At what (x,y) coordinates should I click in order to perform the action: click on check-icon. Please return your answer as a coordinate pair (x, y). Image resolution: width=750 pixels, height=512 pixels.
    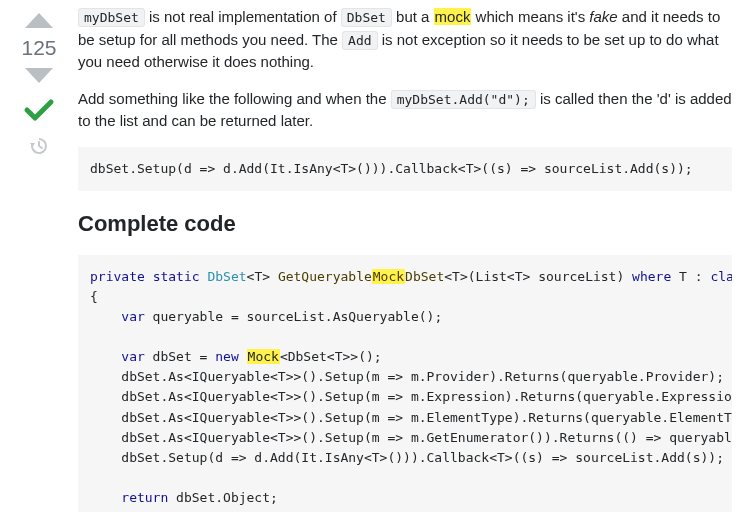
    Looking at the image, I should click on (39, 110).